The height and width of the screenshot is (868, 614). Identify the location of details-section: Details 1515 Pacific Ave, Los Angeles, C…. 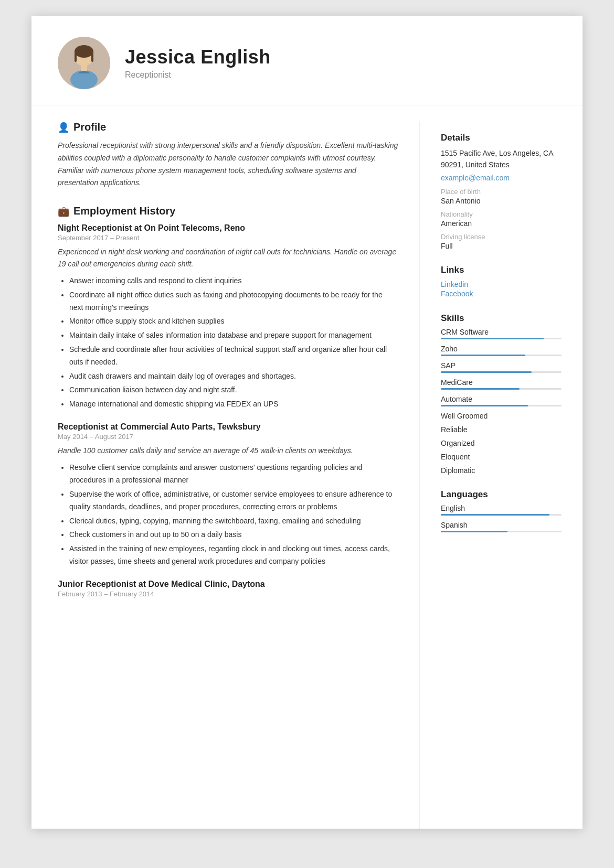
(501, 191).